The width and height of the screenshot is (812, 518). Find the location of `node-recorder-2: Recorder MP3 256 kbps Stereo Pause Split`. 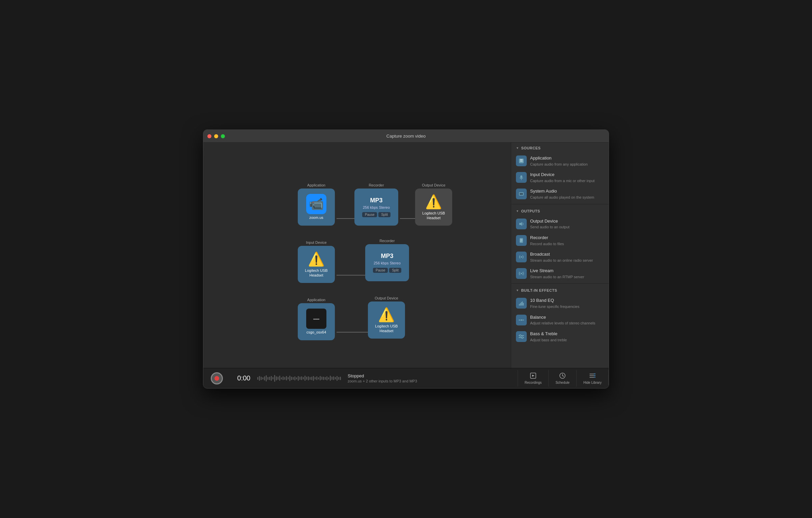

node-recorder-2: Recorder MP3 256 kbps Stereo Pause Split is located at coordinates (387, 260).